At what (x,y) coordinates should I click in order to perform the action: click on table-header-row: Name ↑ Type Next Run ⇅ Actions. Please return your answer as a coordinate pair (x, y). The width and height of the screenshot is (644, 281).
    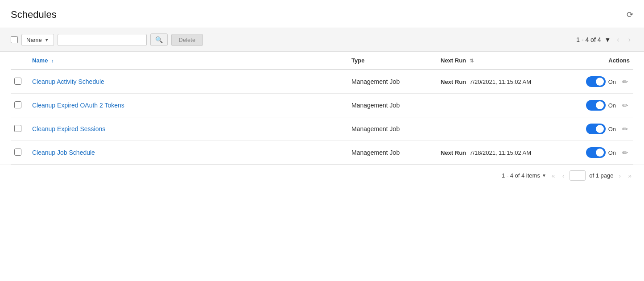
    Looking at the image, I should click on (322, 61).